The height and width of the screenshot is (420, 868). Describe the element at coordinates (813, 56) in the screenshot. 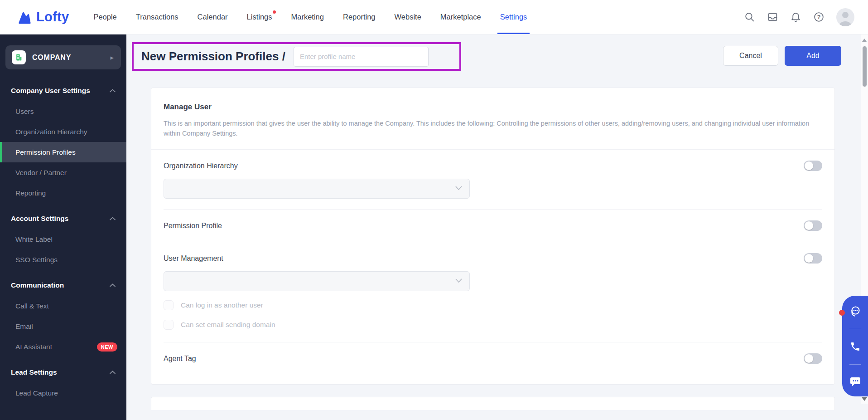

I see `add-button: Add` at that location.